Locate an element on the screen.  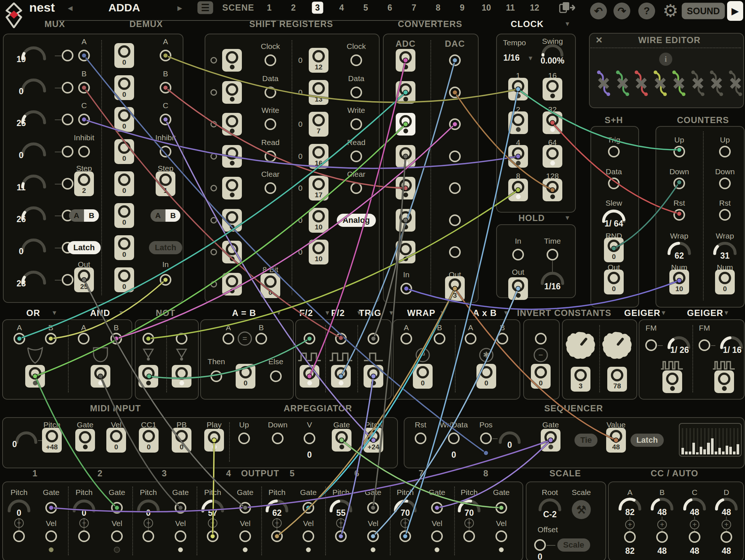
adc-in-port is located at coordinates (406, 289).